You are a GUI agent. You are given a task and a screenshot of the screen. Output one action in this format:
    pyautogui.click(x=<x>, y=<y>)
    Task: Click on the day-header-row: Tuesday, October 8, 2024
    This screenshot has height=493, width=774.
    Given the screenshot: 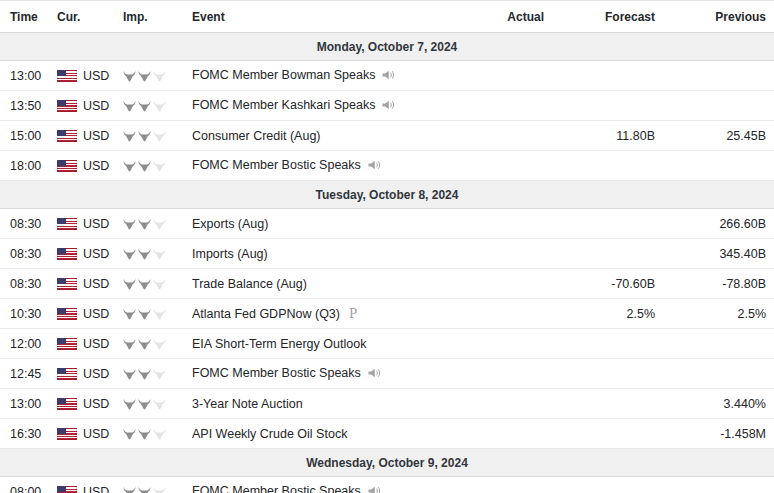 What is the action you would take?
    pyautogui.click(x=387, y=195)
    